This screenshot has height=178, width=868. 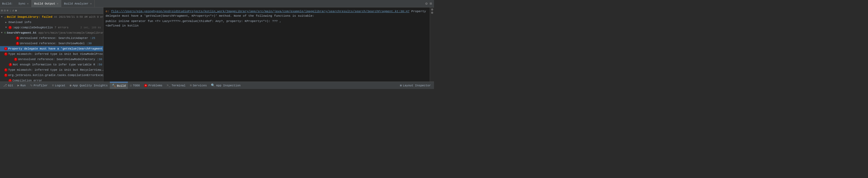 What do you see at coordinates (52, 54) in the screenshot?
I see `error-4: ▶ ! Type mismatch: inferred type is Unit…` at bounding box center [52, 54].